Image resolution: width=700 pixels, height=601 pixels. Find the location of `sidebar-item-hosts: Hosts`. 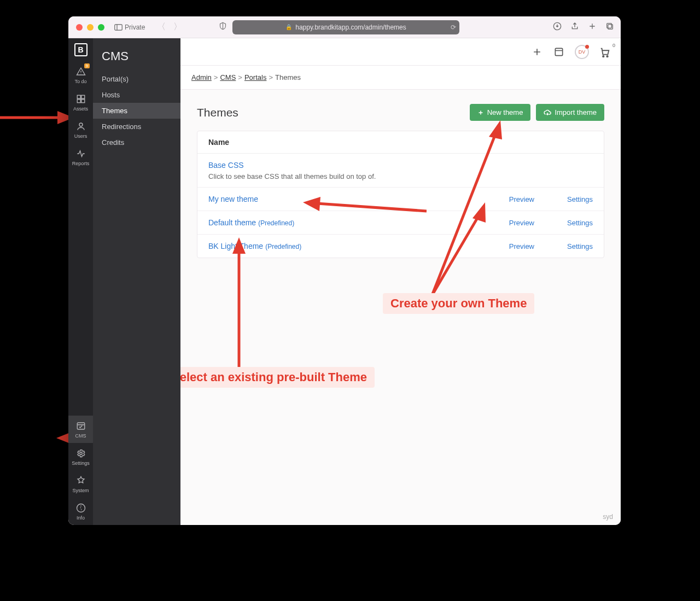

sidebar-item-hosts: Hosts is located at coordinates (137, 95).